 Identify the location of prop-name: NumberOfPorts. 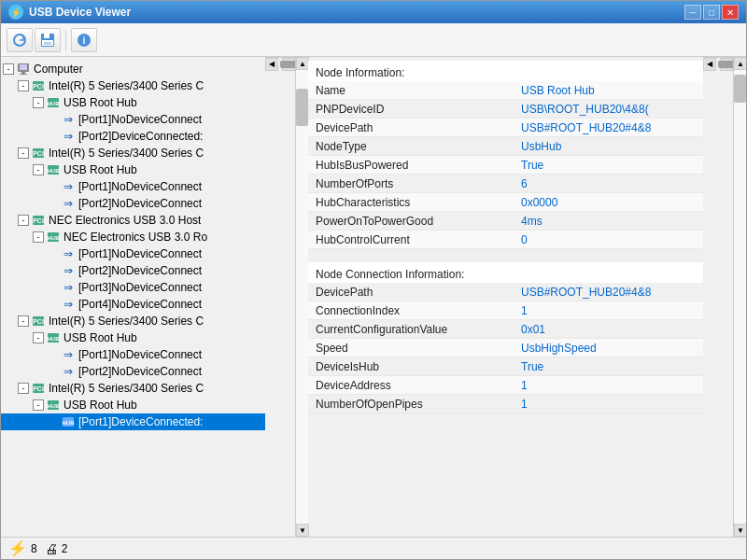
(418, 184).